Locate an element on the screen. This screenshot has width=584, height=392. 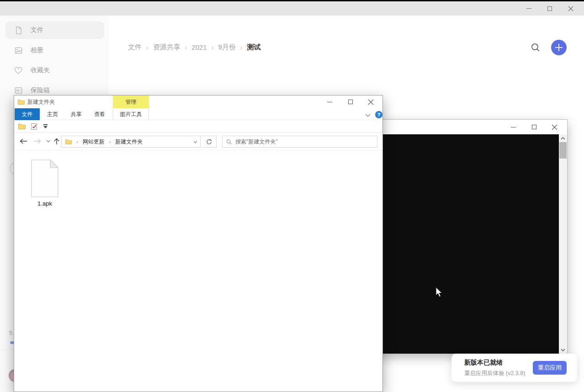
app-maximize-button is located at coordinates (550, 8).